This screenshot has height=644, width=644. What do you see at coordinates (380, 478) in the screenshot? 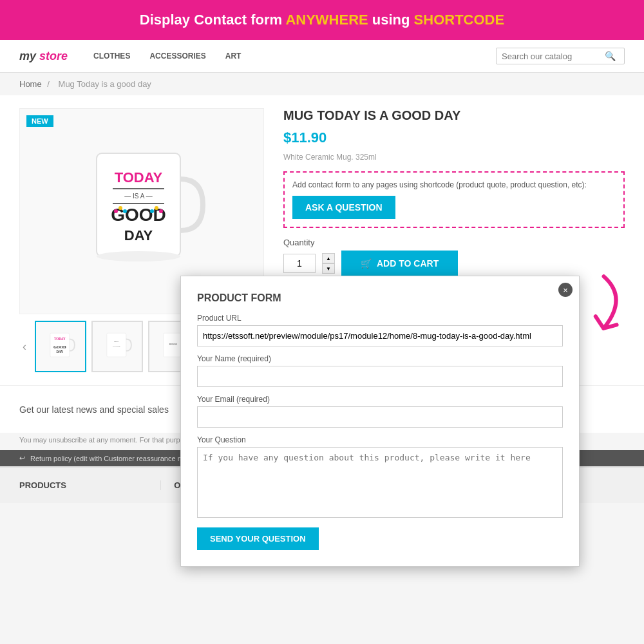
I see `form-group-question: Your Question` at bounding box center [380, 478].